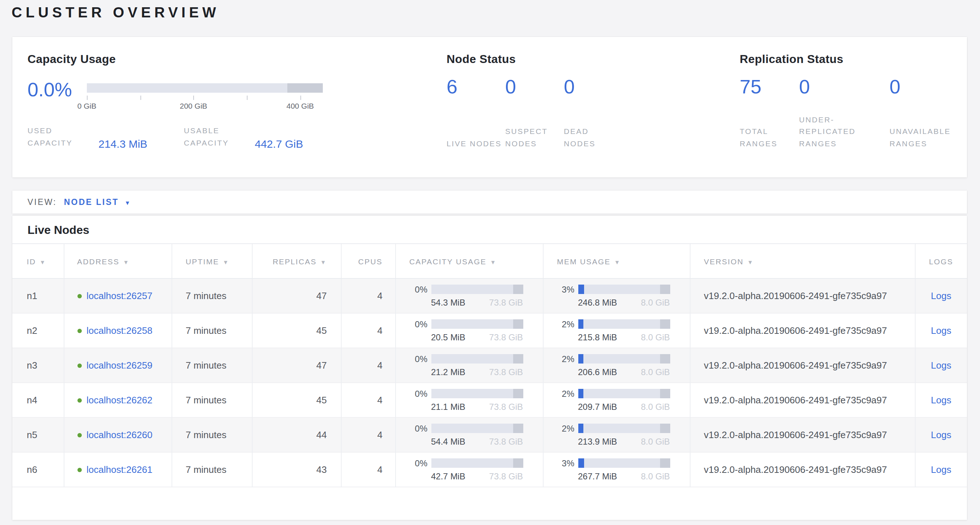 Image resolution: width=980 pixels, height=525 pixels. Describe the element at coordinates (923, 132) in the screenshot. I see `unavailable-ranges-label: UNAVAILABLE RANGES` at that location.